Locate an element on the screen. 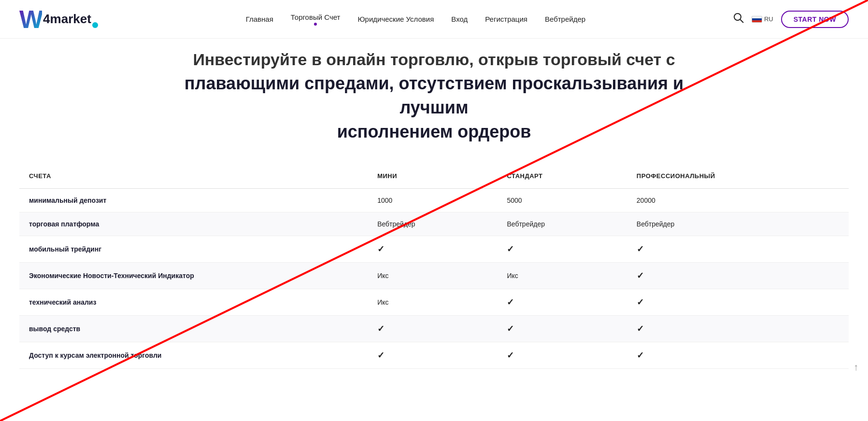  header: W 4market Главная Торговый Счет Юридичес… is located at coordinates (434, 19).